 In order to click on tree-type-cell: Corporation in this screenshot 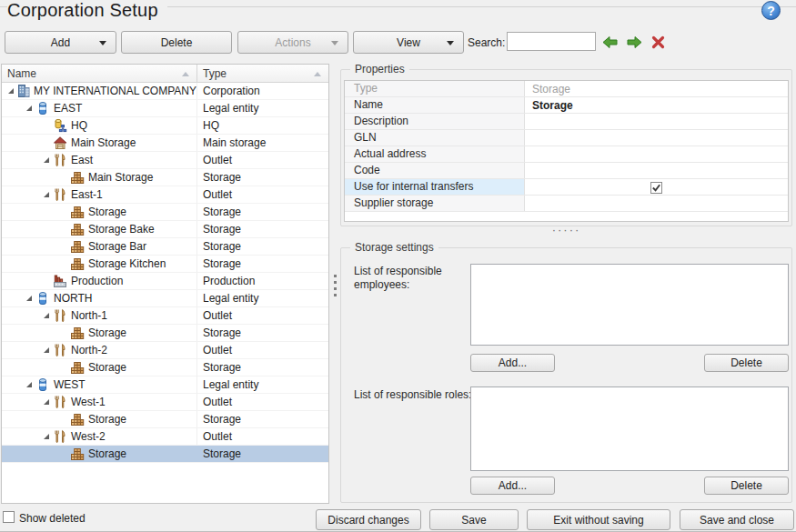, I will do `click(263, 91)`.